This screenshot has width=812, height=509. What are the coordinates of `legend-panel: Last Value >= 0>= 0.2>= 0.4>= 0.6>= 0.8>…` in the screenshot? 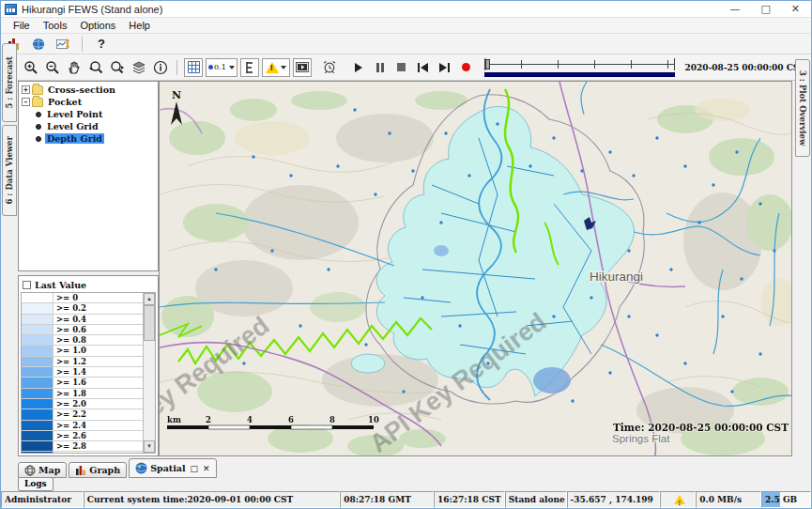 It's located at (88, 366).